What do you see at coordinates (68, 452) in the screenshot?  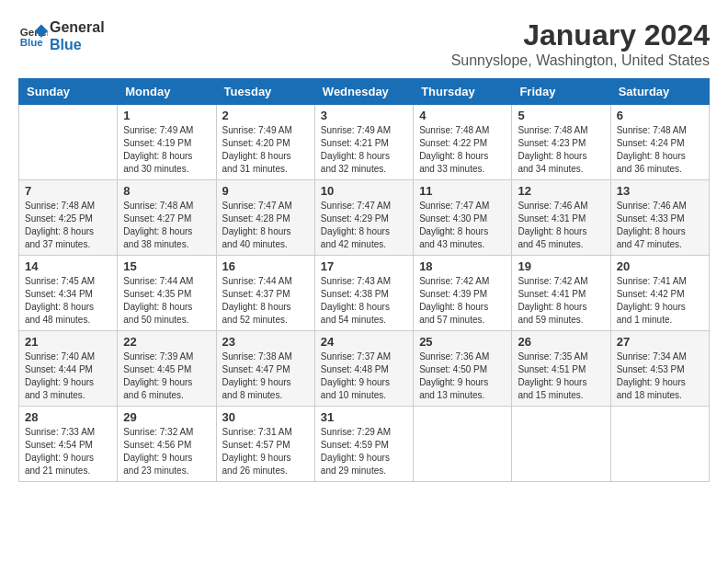 I see `day-info: Sunrise: 7:33 AMSunset: 4:54 PMDaylight:…` at bounding box center [68, 452].